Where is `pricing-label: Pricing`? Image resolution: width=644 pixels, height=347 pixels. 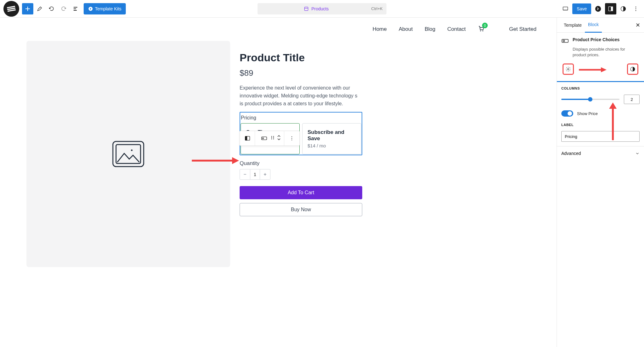
pricing-label: Pricing is located at coordinates (301, 119).